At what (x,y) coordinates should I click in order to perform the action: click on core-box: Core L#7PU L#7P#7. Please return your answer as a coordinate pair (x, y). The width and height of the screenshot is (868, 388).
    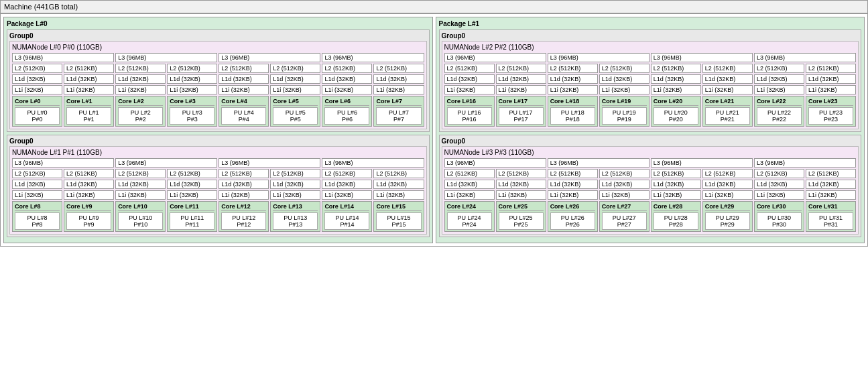
    Looking at the image, I should click on (398, 111).